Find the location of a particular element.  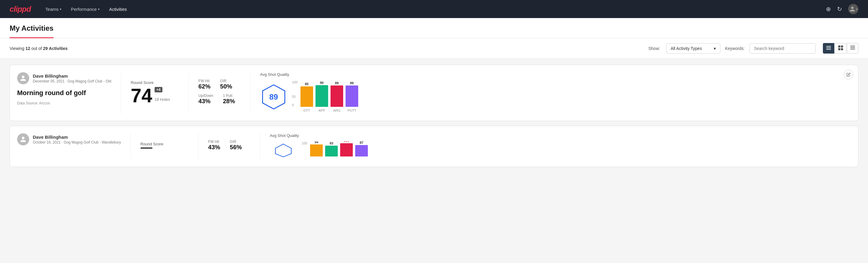

add-icon: ⊕ is located at coordinates (828, 9).